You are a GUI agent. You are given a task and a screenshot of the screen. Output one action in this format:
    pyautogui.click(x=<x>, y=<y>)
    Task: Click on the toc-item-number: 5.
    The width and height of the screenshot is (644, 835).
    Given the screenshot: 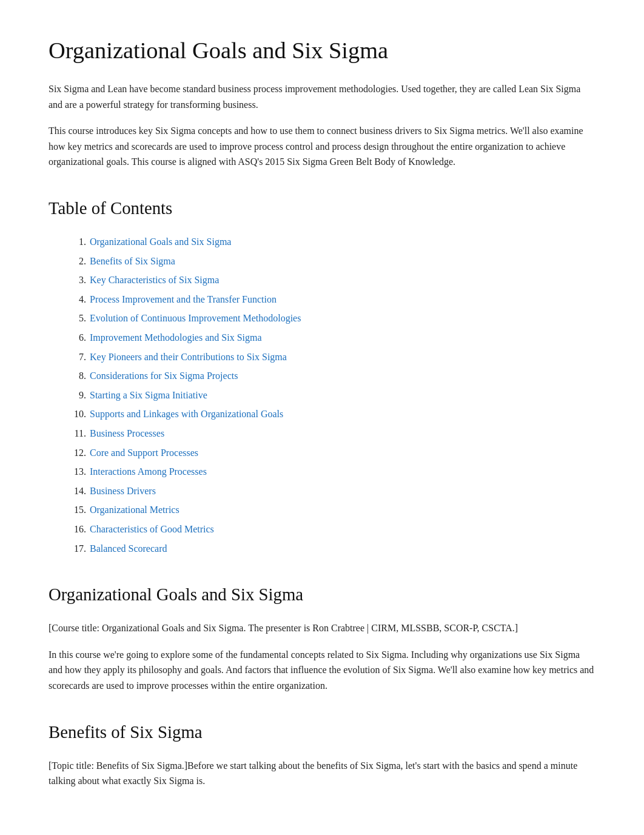 What is the action you would take?
    pyautogui.click(x=76, y=318)
    